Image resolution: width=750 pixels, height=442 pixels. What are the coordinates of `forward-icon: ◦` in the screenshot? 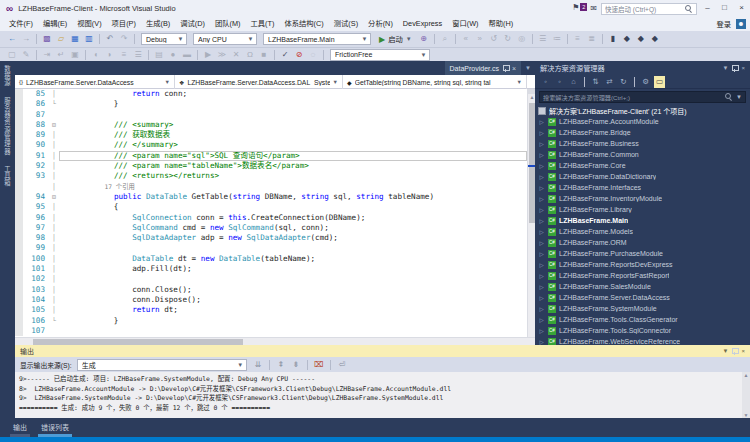 It's located at (560, 82).